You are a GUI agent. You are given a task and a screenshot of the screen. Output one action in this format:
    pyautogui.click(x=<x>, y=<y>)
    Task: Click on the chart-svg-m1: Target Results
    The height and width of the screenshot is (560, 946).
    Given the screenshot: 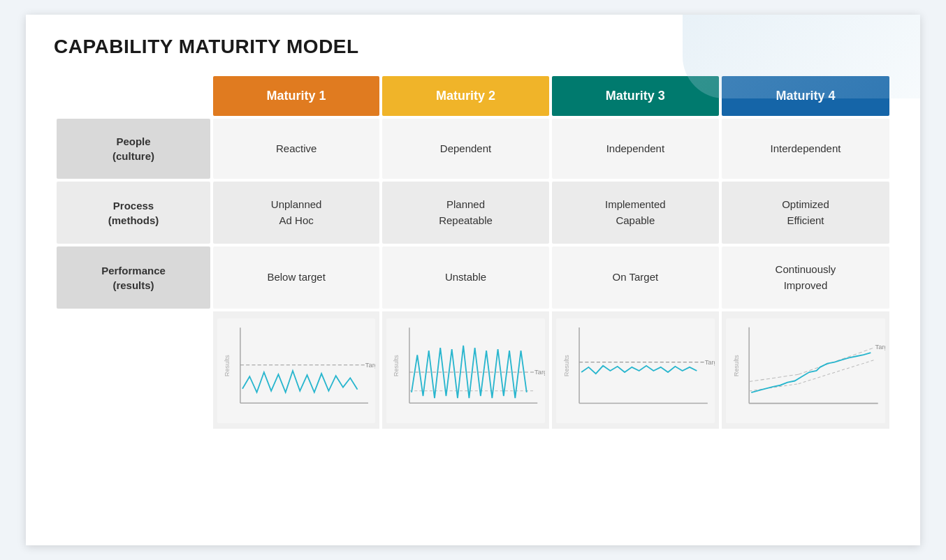 What is the action you would take?
    pyautogui.click(x=296, y=371)
    